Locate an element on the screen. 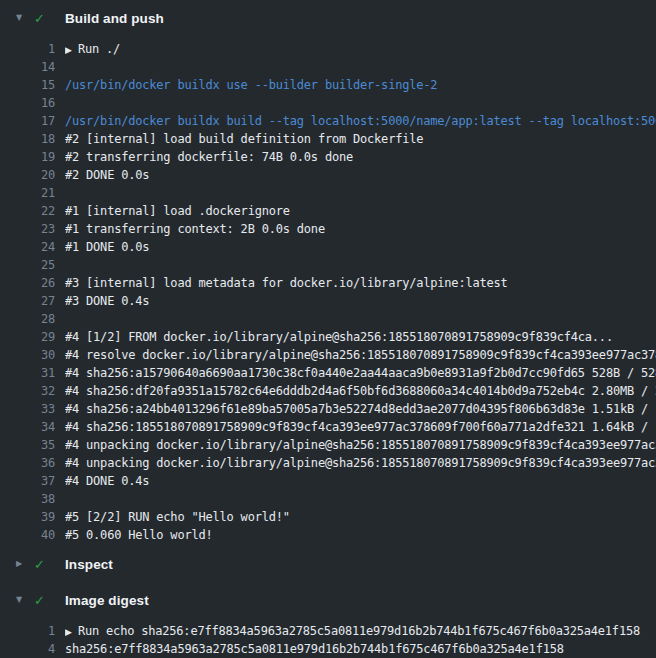  line-number: 33 is located at coordinates (28, 409).